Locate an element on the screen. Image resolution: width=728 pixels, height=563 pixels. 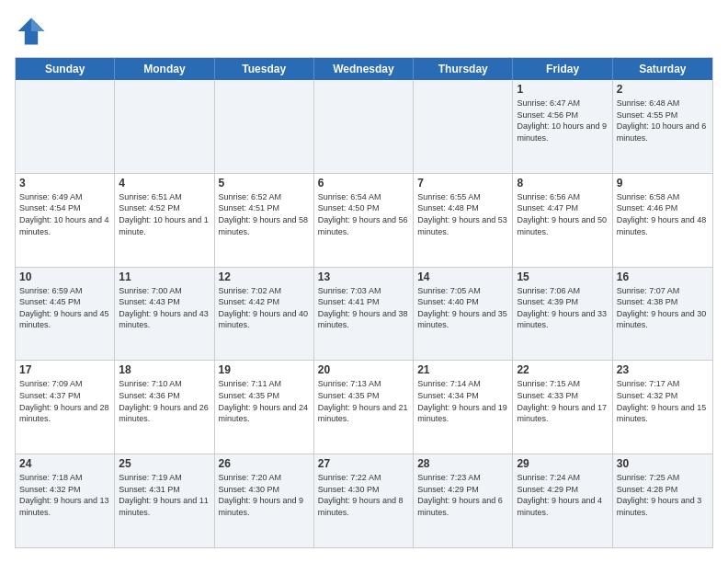
day-cell-11: 11Sunrise: 7:00 AM Sunset: 4:43 PM Dayli… is located at coordinates (165, 315).